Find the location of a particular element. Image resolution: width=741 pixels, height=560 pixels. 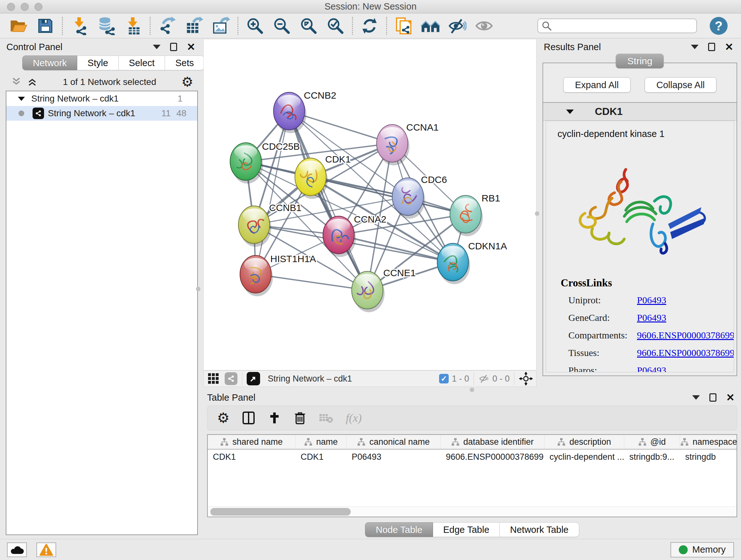

column-header-id: @id is located at coordinates (652, 442).